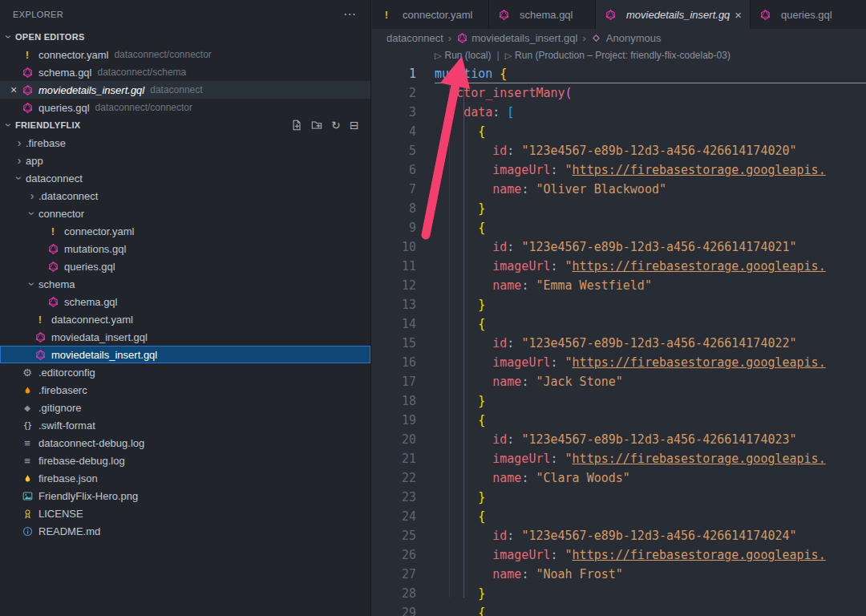 The image size is (866, 616). I want to click on breadcrumb-label: dataconnect, so click(415, 38).